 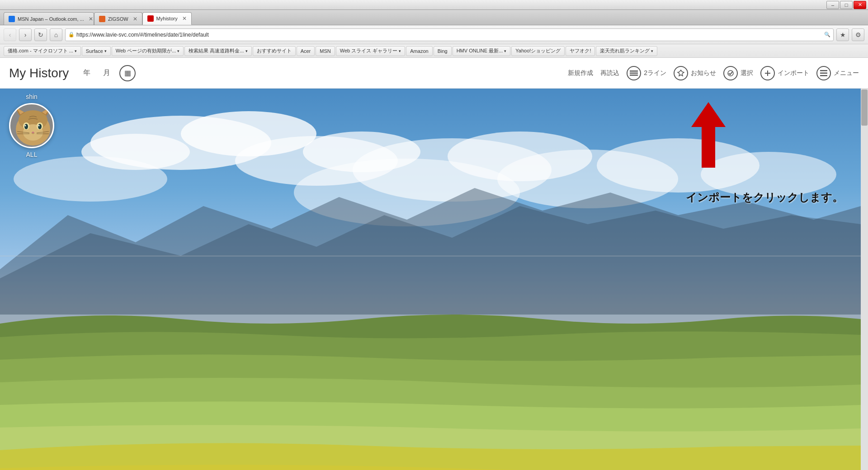 I want to click on bookmark-acer: Acer, so click(x=306, y=51).